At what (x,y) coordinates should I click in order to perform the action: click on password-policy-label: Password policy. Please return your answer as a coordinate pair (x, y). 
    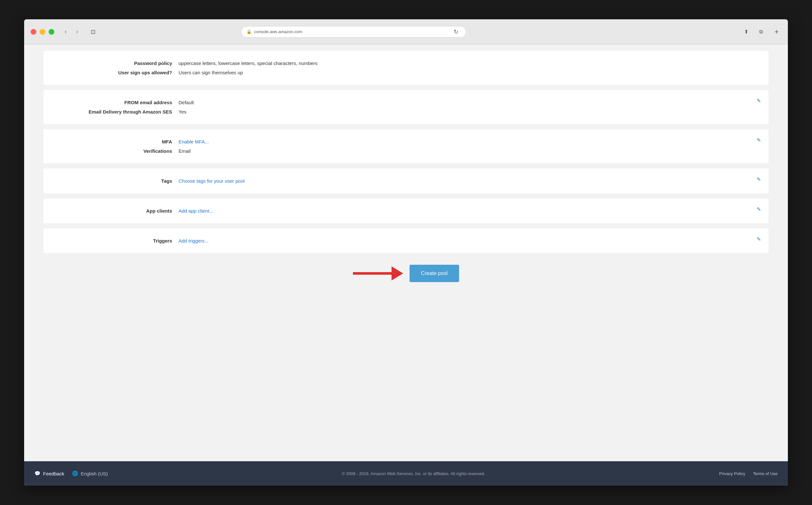
    Looking at the image, I should click on (118, 63).